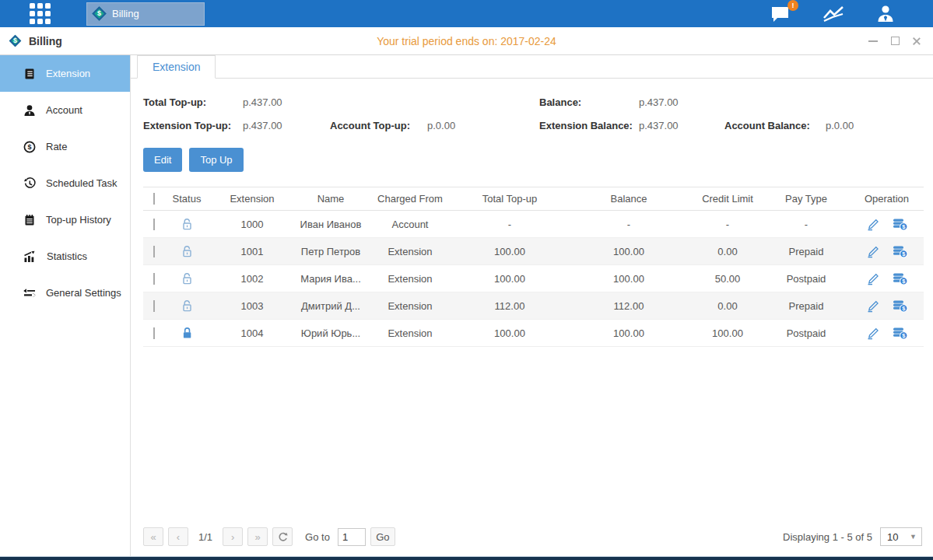 This screenshot has width=933, height=560. What do you see at coordinates (510, 306) in the screenshot?
I see `cell-total-topup: 112.00` at bounding box center [510, 306].